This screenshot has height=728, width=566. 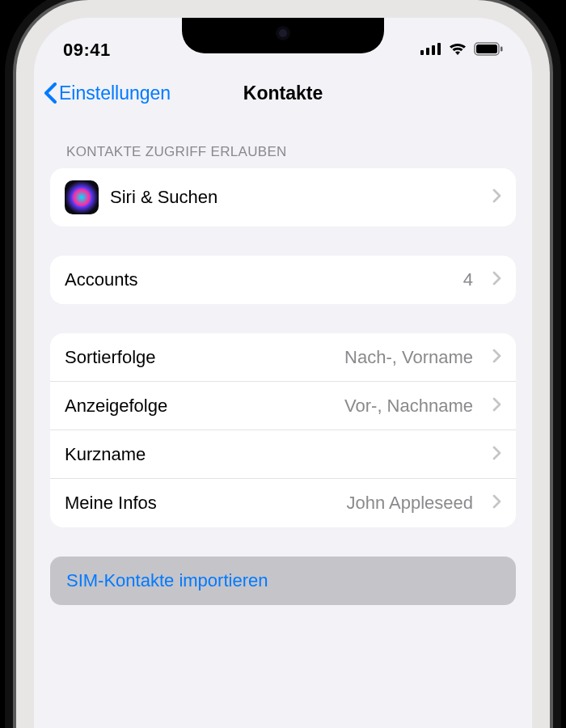 I want to click on back-button: Einstellungen, so click(x=107, y=94).